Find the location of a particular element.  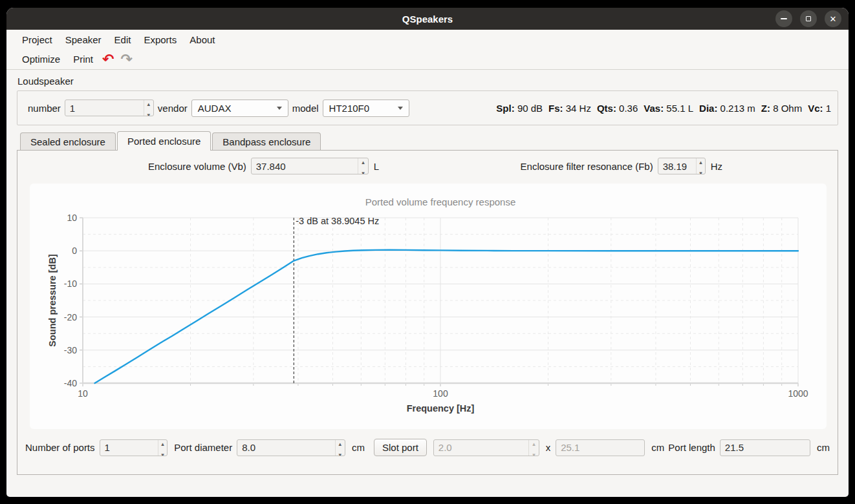

number-of-ports-label: Number of ports is located at coordinates (60, 447).